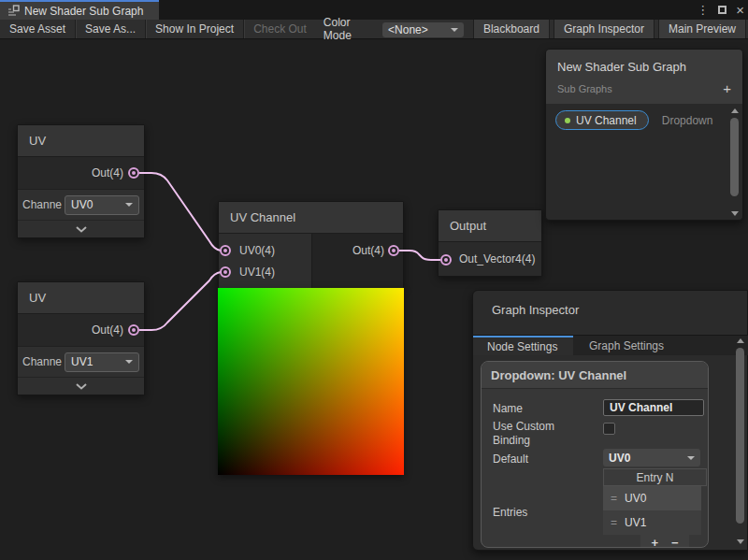  I want to click on save-as-button: Save As..., so click(110, 29).